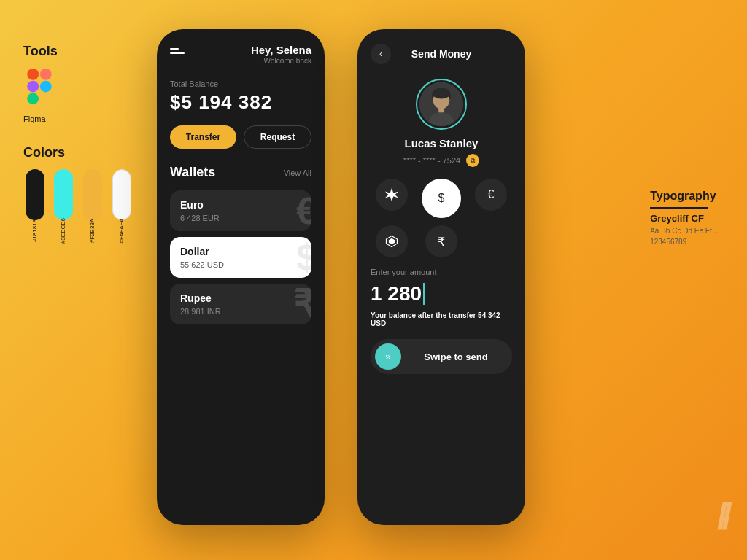  What do you see at coordinates (241, 84) in the screenshot?
I see `balance-label: Total Balance` at bounding box center [241, 84].